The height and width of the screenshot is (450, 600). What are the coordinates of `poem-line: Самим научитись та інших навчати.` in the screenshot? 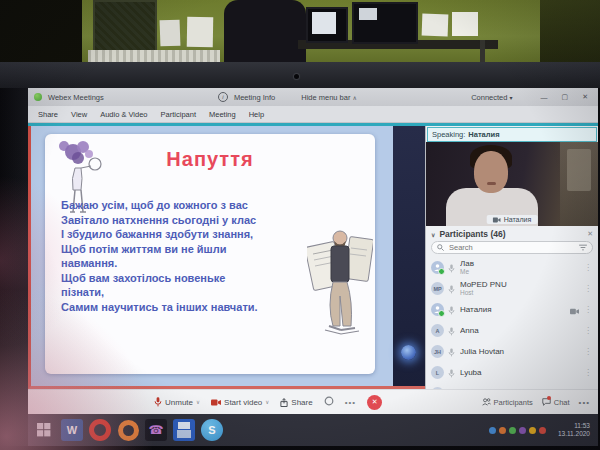 It's located at (186, 308).